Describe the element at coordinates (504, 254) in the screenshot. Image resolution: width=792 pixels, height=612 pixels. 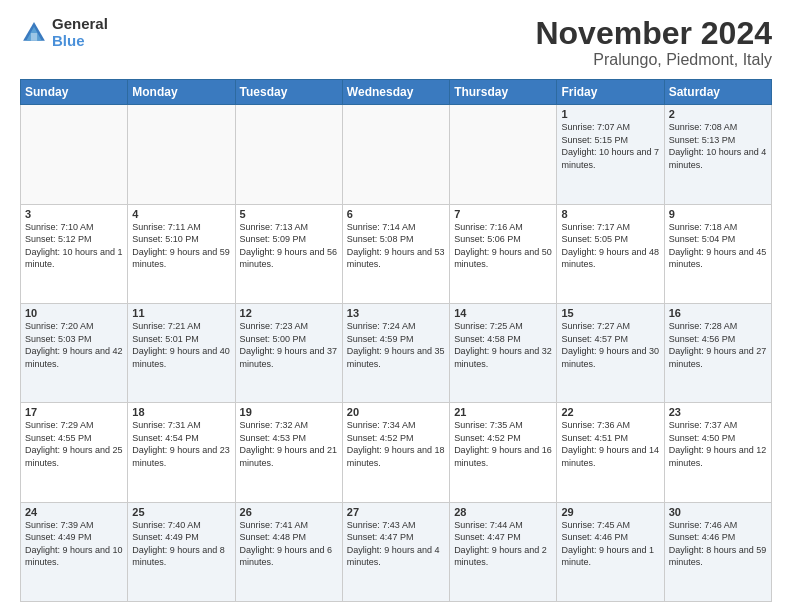
I see `calendar-cell: 7Sunrise: 7:16 AM Sunset: 5:06 PM Daylig…` at that location.